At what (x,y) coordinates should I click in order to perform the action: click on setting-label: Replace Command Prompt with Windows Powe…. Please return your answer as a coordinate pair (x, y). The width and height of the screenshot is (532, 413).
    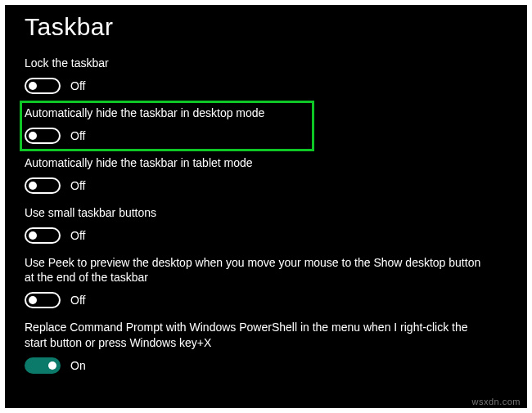
    Looking at the image, I should click on (254, 335).